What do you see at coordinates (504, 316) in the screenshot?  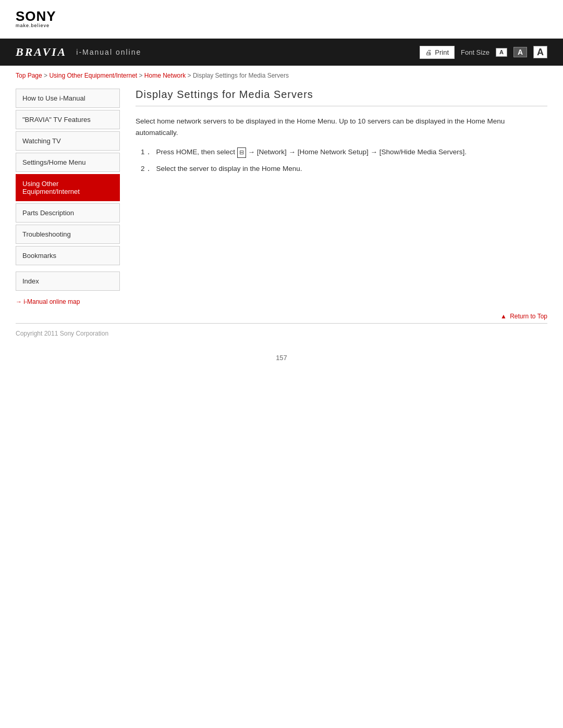 I see `triangle-up-icon: ▲` at bounding box center [504, 316].